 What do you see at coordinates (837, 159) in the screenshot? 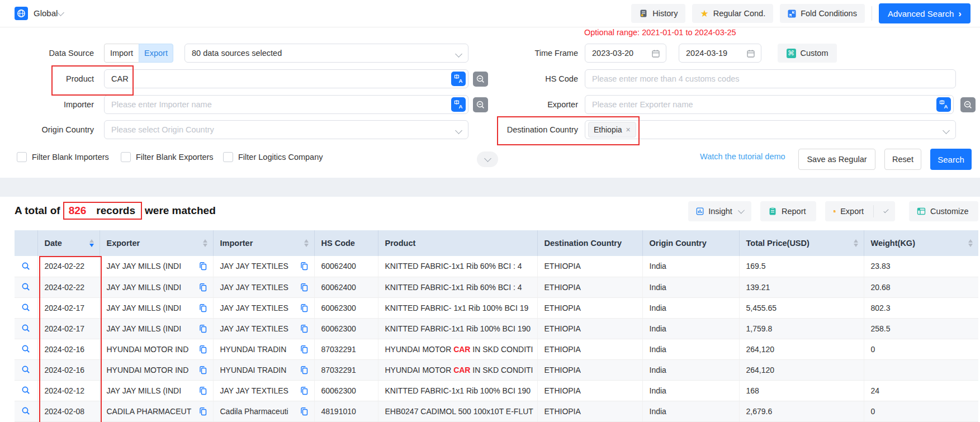
I see `save-as-regular-button: Save as Regular` at bounding box center [837, 159].